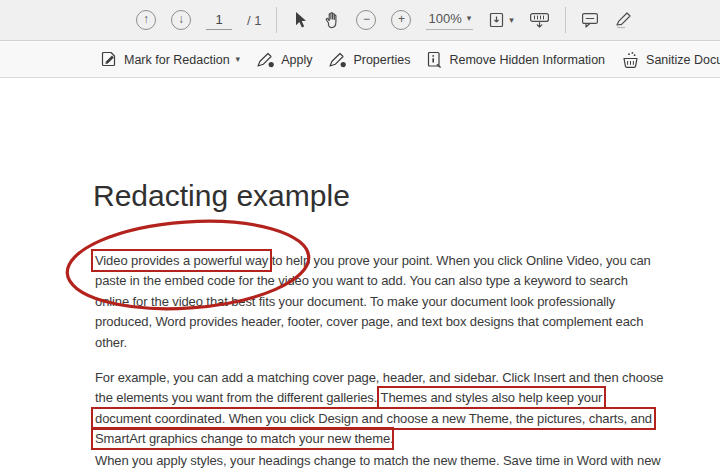 The height and width of the screenshot is (474, 720). What do you see at coordinates (254, 20) in the screenshot?
I see `page-total-label: / 1` at bounding box center [254, 20].